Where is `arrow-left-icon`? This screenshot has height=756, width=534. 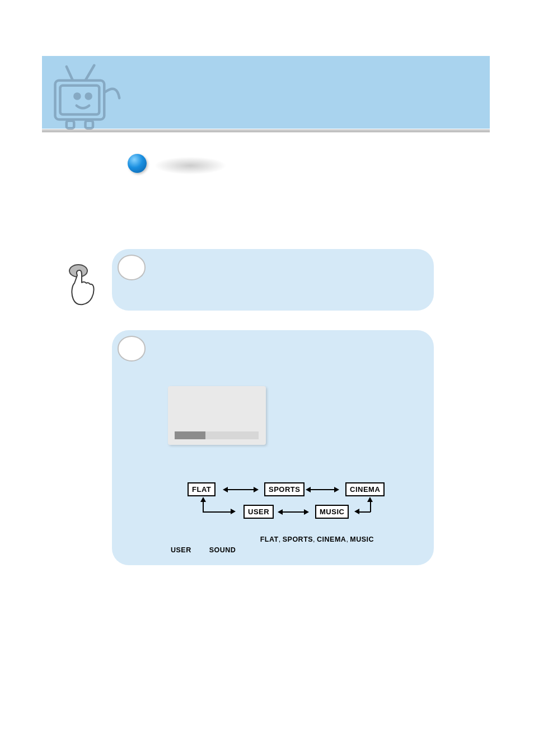 arrow-left-icon is located at coordinates (357, 511).